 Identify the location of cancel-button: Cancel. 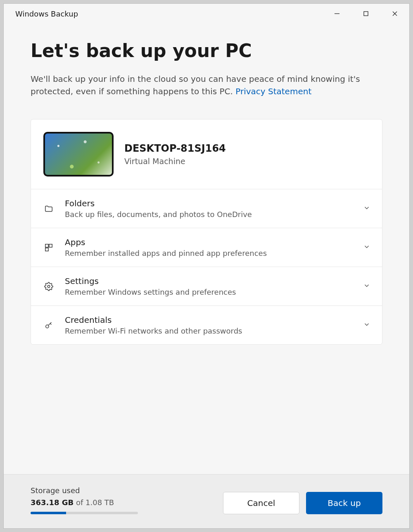
(261, 503).